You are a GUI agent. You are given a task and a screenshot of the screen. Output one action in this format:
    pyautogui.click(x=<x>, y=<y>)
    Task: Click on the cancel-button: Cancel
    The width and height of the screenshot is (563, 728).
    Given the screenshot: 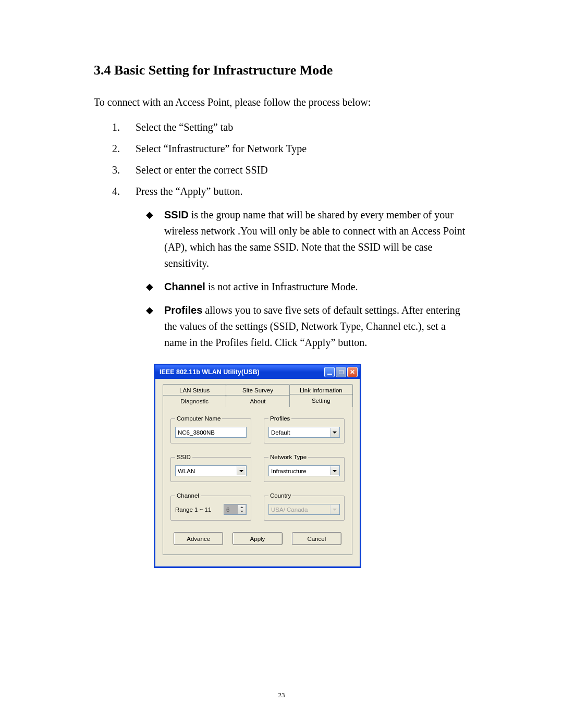 What is the action you would take?
    pyautogui.click(x=317, y=539)
    